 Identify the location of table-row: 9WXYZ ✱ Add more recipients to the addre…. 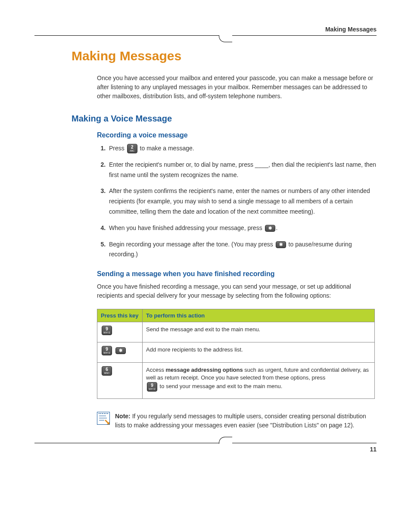
(236, 352).